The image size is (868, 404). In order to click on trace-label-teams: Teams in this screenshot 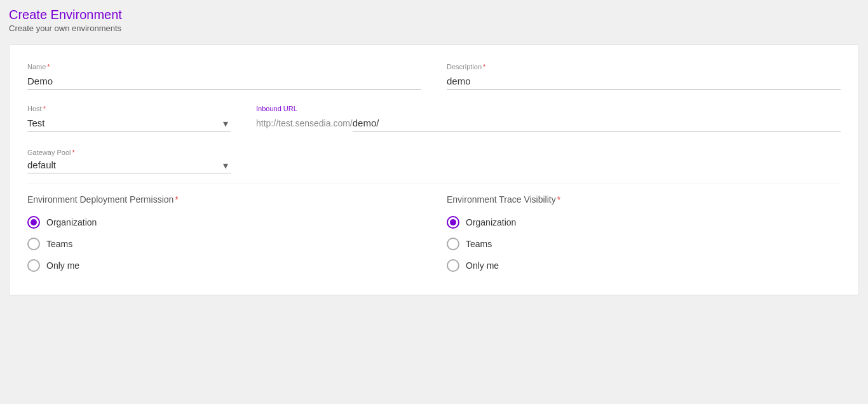, I will do `click(479, 244)`.